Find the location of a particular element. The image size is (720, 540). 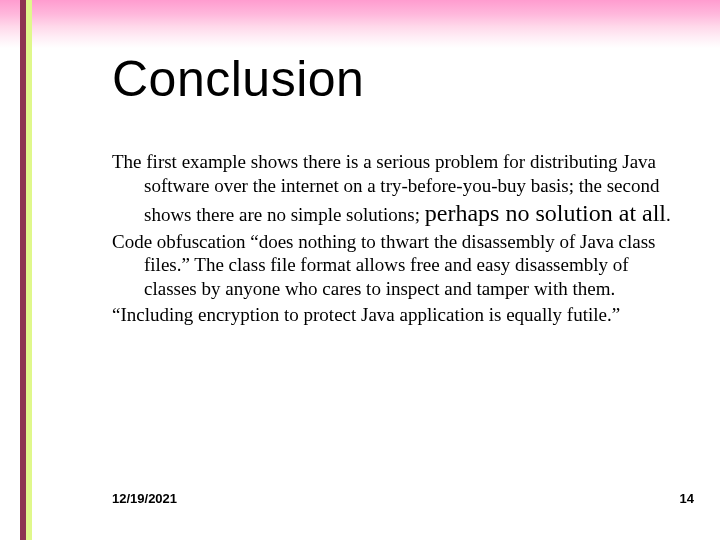

paragraph-1: The first example shows there is a serio… is located at coordinates (392, 189).